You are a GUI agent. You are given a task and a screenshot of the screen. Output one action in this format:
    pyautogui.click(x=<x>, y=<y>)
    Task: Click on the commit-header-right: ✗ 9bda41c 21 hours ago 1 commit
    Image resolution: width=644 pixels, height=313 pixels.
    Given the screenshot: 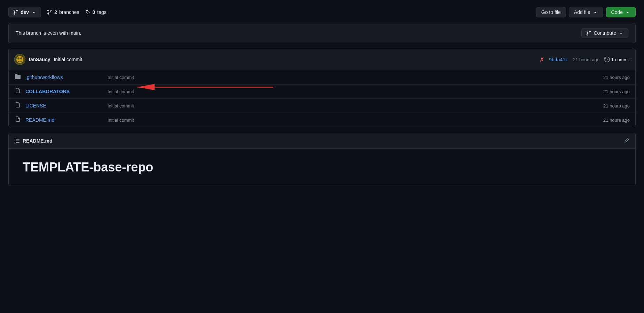 What is the action you would take?
    pyautogui.click(x=585, y=60)
    